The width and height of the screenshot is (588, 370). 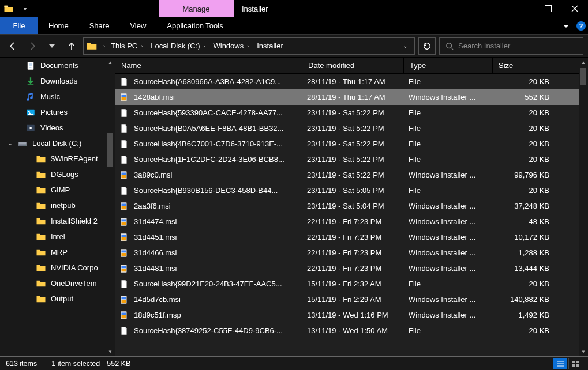 I want to click on back-button, so click(x=13, y=46).